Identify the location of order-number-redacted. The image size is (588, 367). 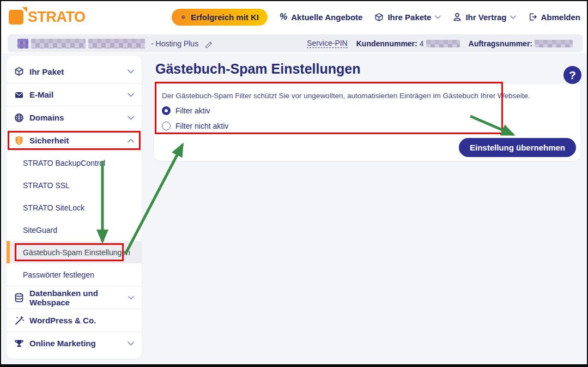
(554, 44).